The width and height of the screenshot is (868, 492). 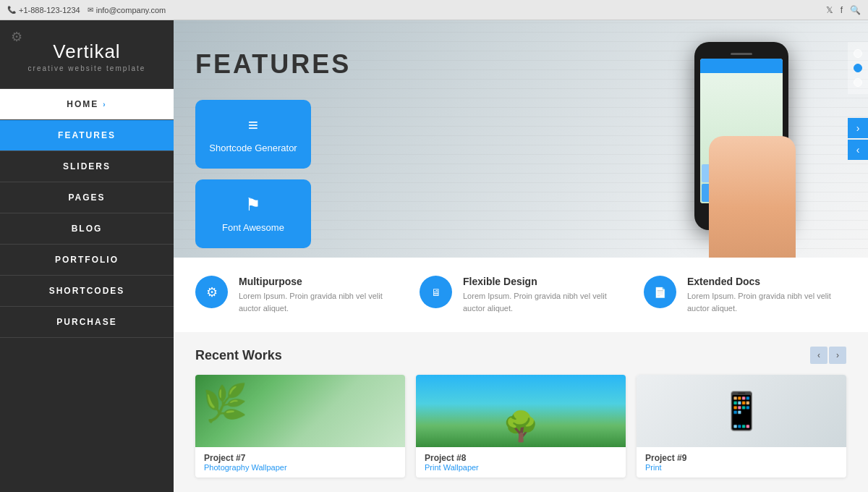 What do you see at coordinates (521, 467) in the screenshot?
I see `work-cat-project8: Print Wallpaper` at bounding box center [521, 467].